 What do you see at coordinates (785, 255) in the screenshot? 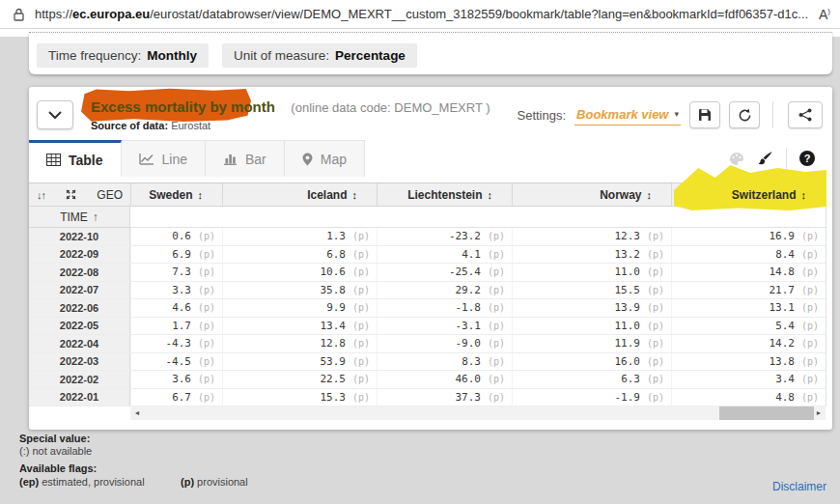
I see `value-text: 8.4` at bounding box center [785, 255].